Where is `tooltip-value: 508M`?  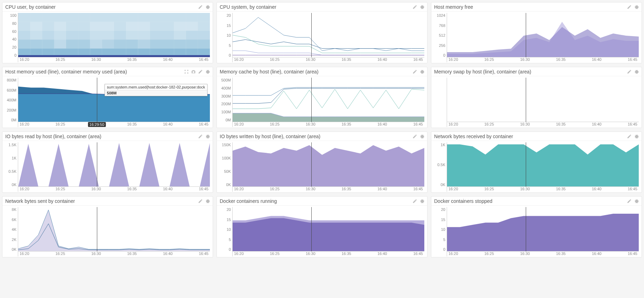
tooltip-value: 508M is located at coordinates (156, 93).